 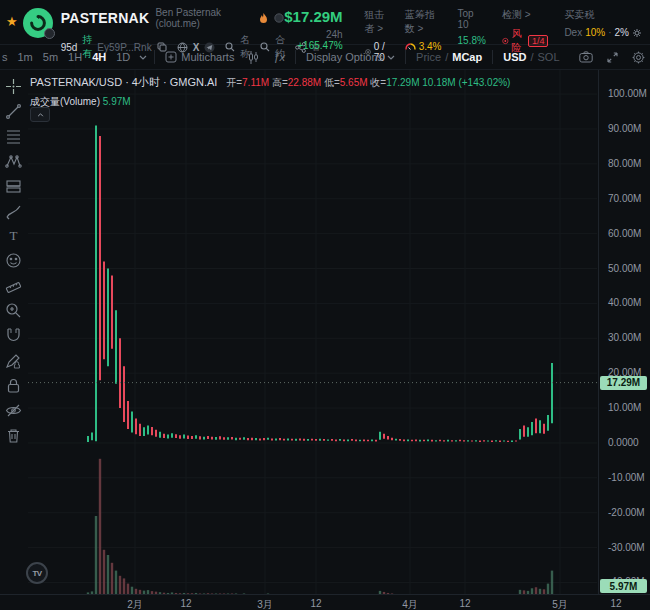 What do you see at coordinates (6, 57) in the screenshot?
I see `timeframe-1s: s` at bounding box center [6, 57].